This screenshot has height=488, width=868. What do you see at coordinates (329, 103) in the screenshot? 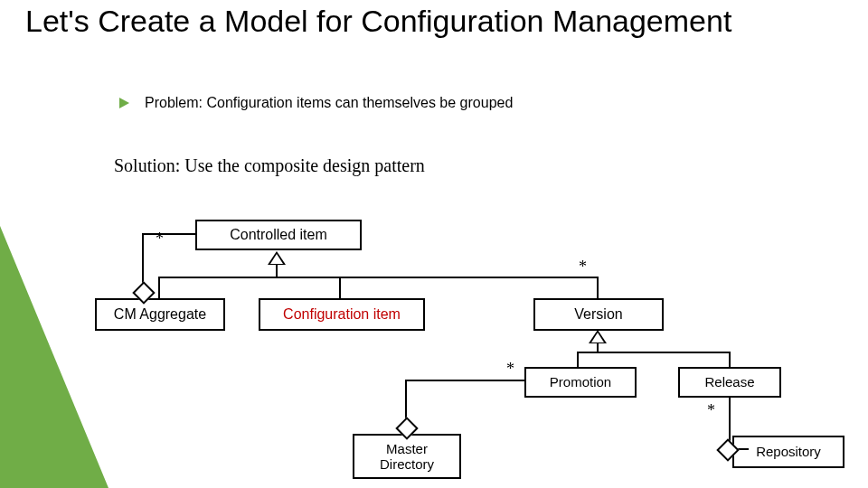
I see `problem-text: Problem: Configuration items can themsel…` at bounding box center [329, 103].